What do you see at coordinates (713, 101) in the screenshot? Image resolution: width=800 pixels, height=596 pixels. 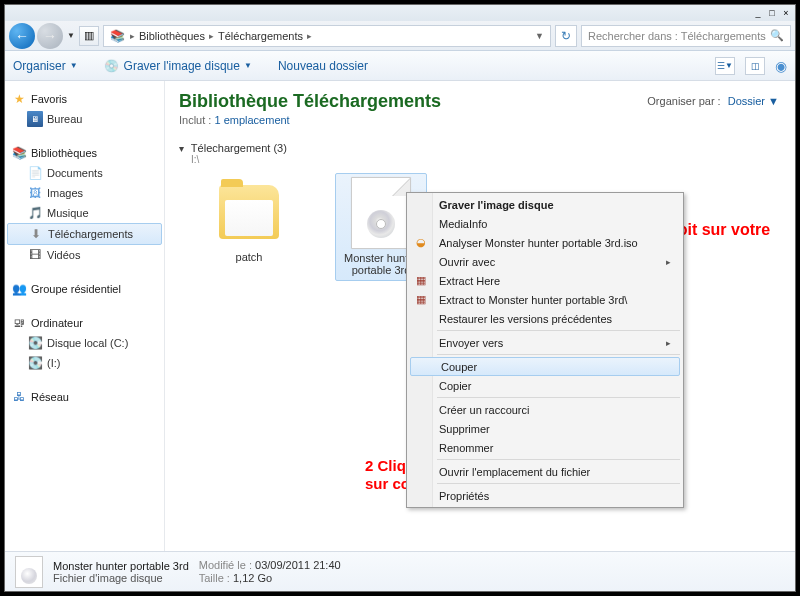 I see `arrange-by: Organiser par : Dossier ▼` at bounding box center [713, 101].